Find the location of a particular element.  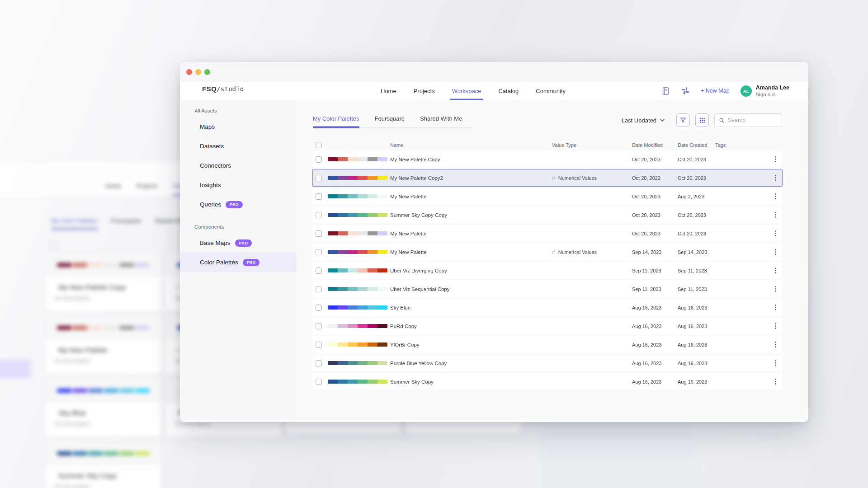

slack-icon is located at coordinates (685, 91).